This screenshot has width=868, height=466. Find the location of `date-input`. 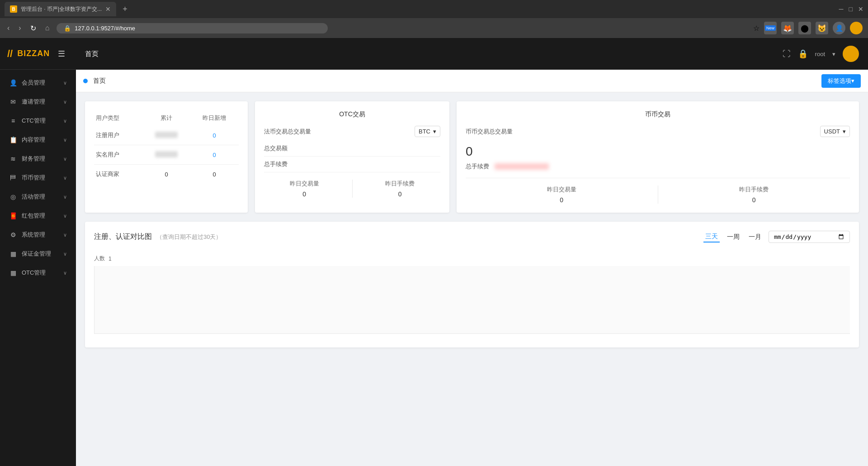

date-input is located at coordinates (809, 237).